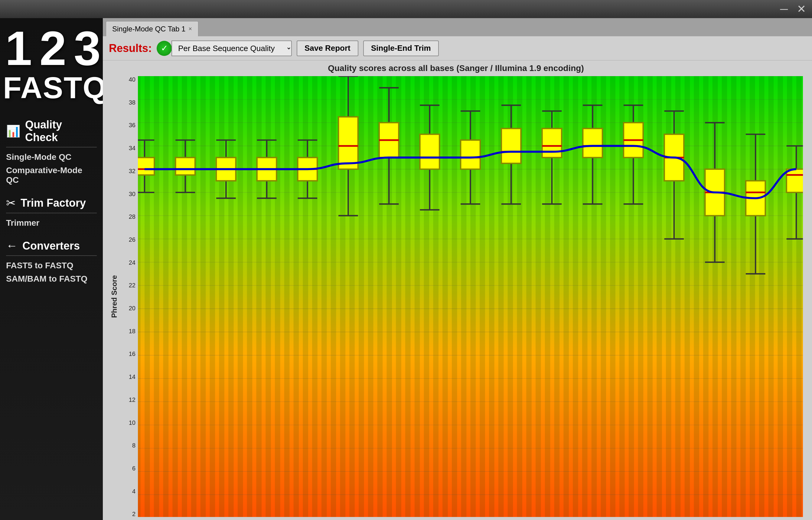 The height and width of the screenshot is (520, 812). I want to click on sidebar-item-trimmer: Trimmer, so click(51, 223).